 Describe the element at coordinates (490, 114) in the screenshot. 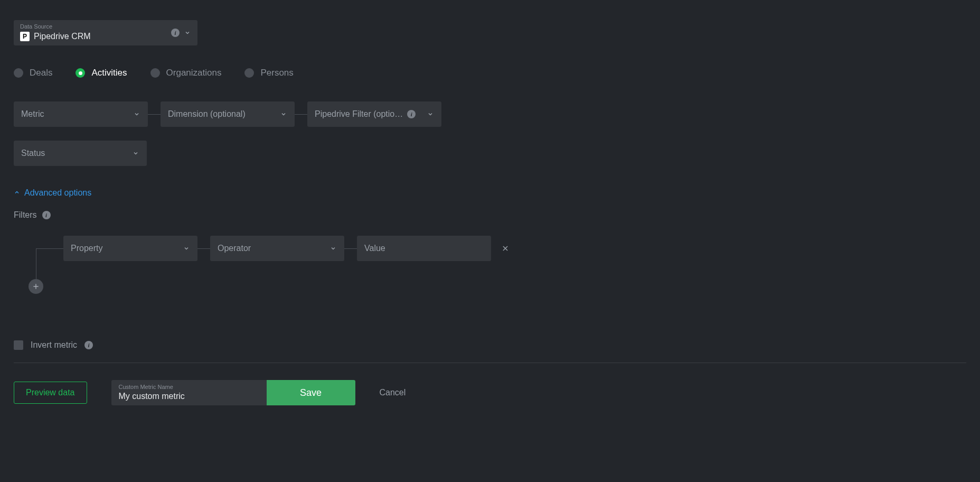

I see `selector-row-1: Metric Dimension (optional) Pipedrive Fi…` at that location.